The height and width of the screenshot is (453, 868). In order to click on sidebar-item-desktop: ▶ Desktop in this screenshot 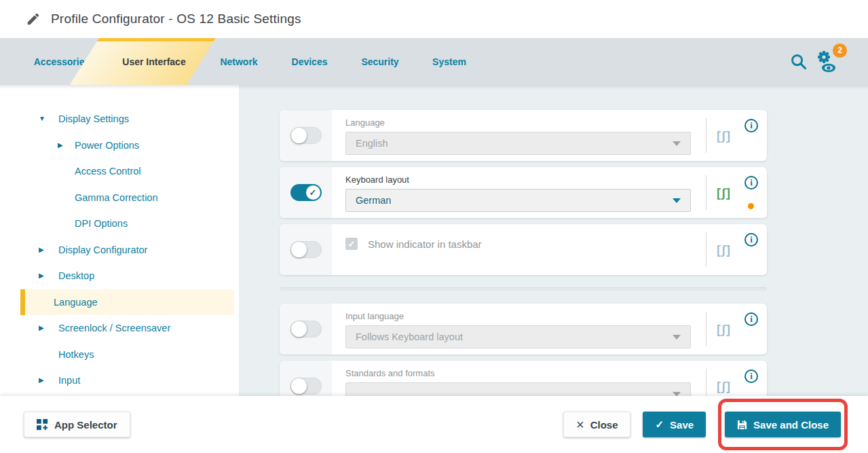, I will do `click(128, 276)`.